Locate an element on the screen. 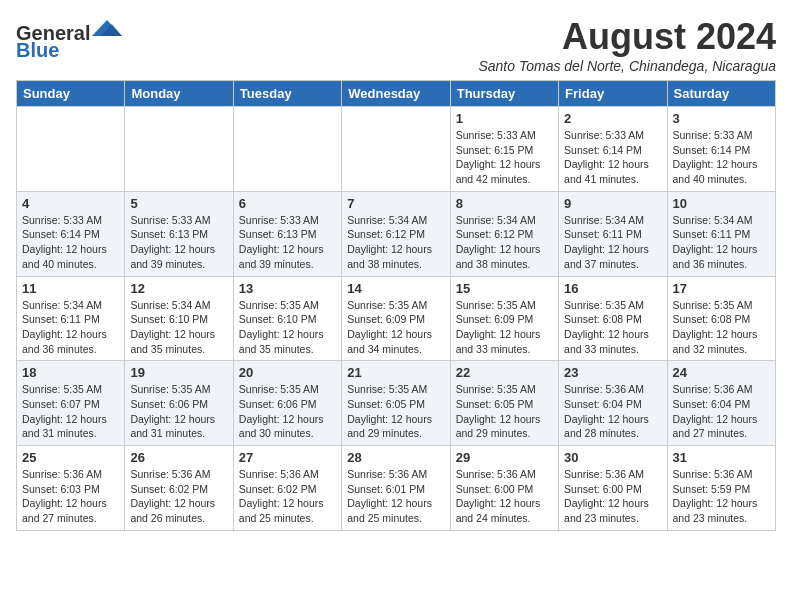  day-info: Sunrise: 5:35 AM Sunset: 6:10 PM Dayligh… is located at coordinates (288, 328).